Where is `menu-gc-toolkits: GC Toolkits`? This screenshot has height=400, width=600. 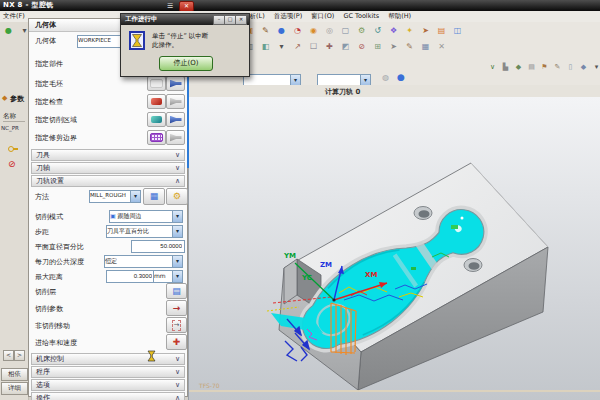 menu-gc-toolkits: GC Toolkits is located at coordinates (361, 16).